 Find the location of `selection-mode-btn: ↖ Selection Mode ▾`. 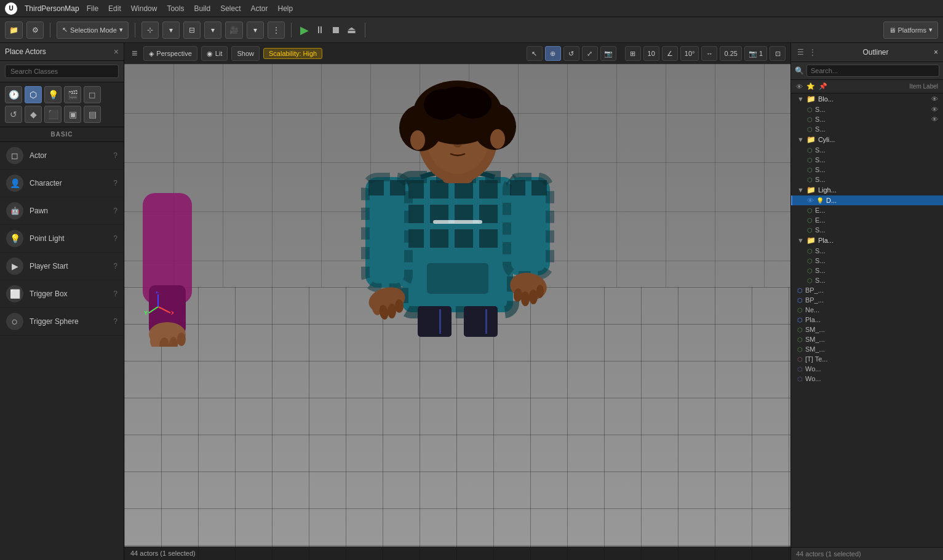

selection-mode-btn: ↖ Selection Mode ▾ is located at coordinates (92, 30).